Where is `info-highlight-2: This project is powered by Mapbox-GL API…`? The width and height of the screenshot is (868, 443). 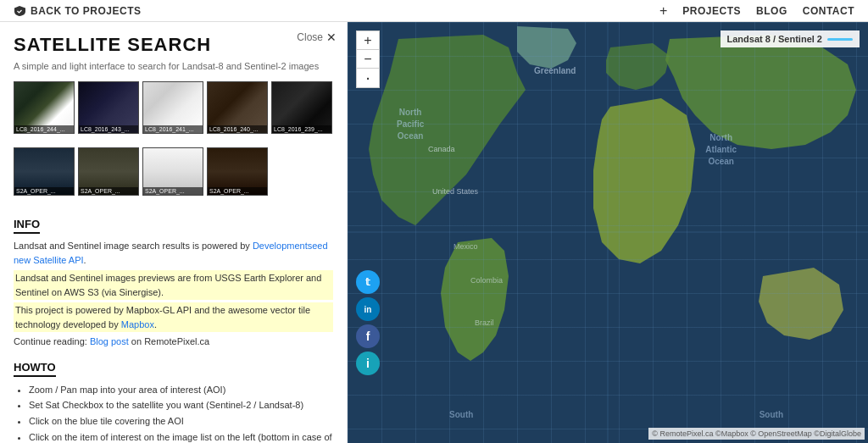
info-highlight-2: This project is powered by Mapbox-GL API… is located at coordinates (173, 317).